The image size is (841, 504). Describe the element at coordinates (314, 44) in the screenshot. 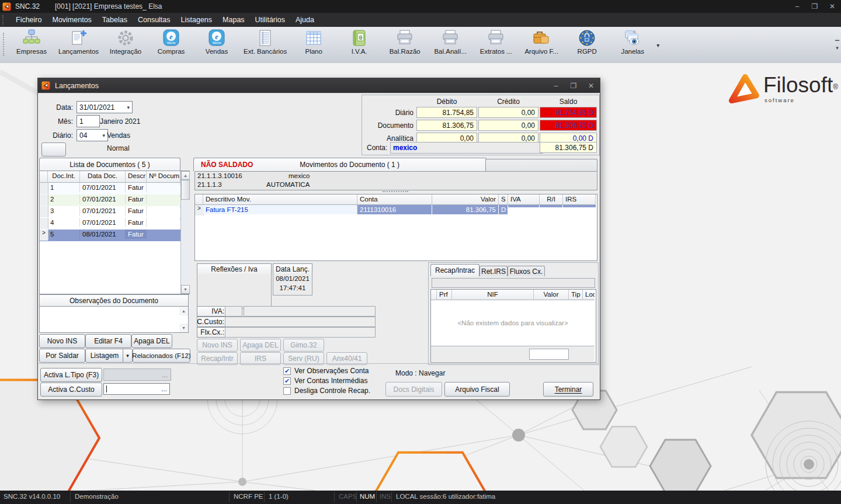

I see `toolbar-button-plano: Plano` at that location.